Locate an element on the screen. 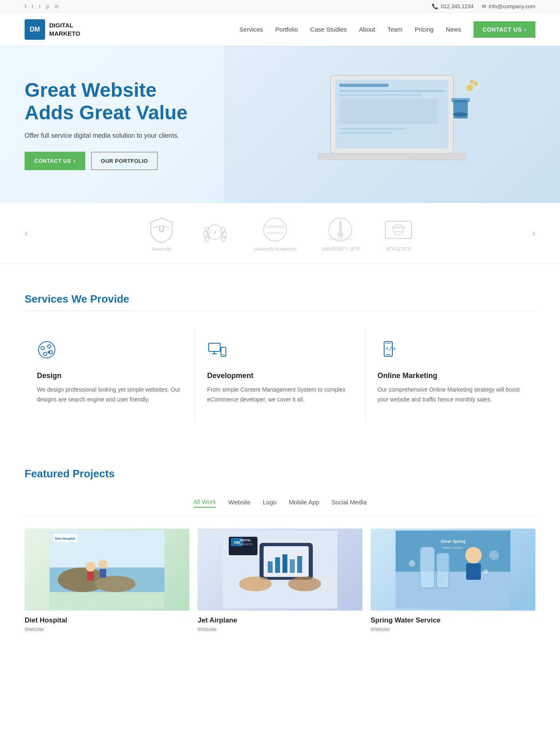 The width and height of the screenshot is (560, 743). filter-website: Website is located at coordinates (239, 502).